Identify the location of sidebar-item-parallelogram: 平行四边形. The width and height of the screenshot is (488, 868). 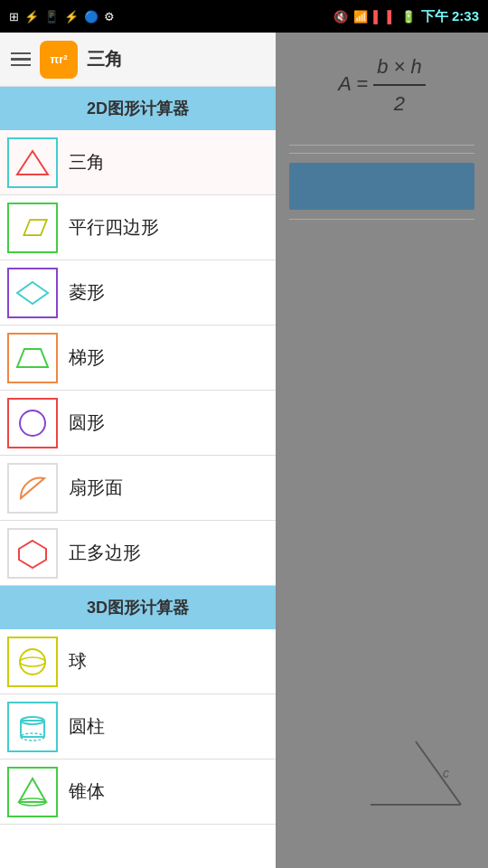
(137, 228).